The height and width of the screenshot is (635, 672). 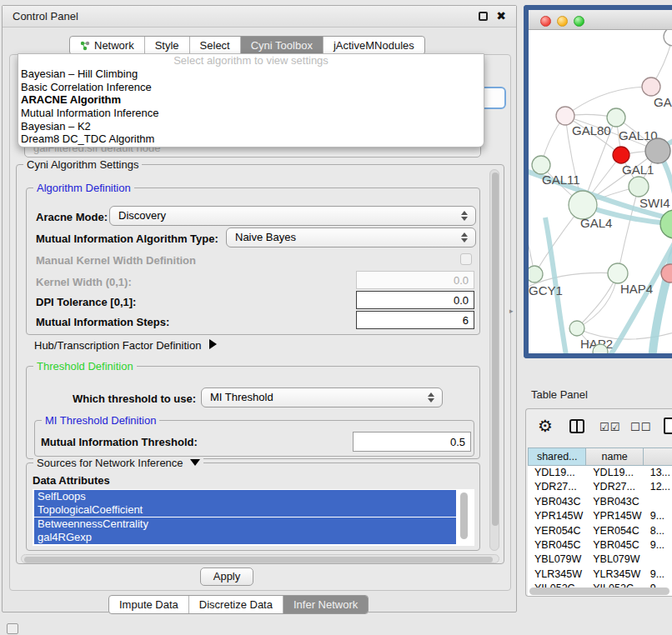 I want to click on tab-label: Style, so click(x=167, y=45).